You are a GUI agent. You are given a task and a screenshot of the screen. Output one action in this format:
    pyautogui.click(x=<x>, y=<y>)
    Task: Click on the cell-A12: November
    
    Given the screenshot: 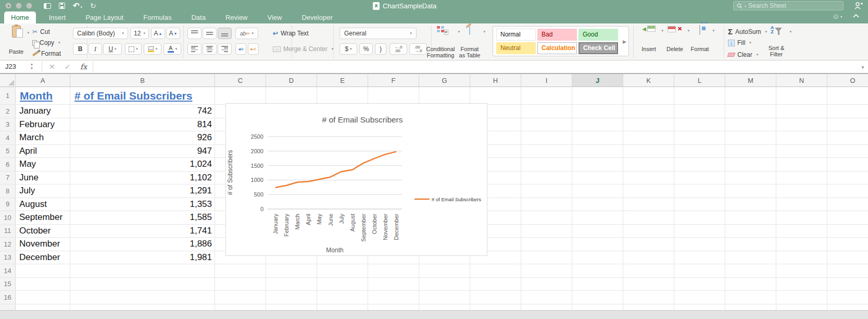 What is the action you would take?
    pyautogui.click(x=43, y=244)
    